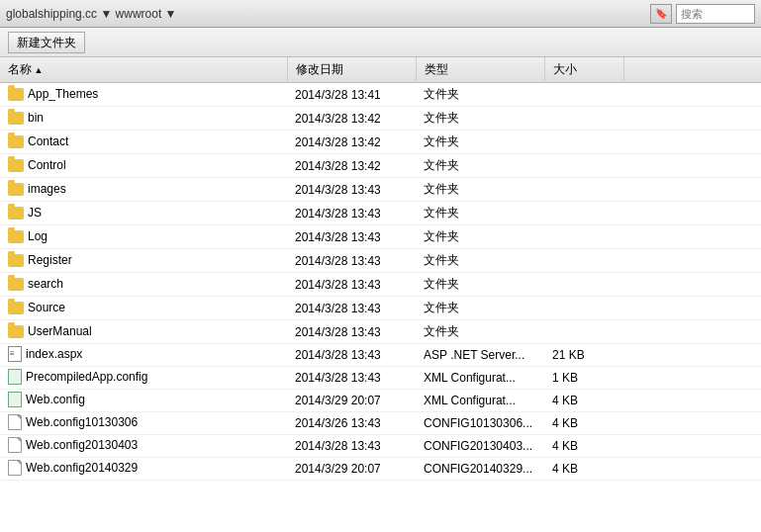 This screenshot has height=532, width=761. Describe the element at coordinates (380, 378) in the screenshot. I see `table-row: PrecompiledApp.config2014/3/28 13:43XML …` at that location.